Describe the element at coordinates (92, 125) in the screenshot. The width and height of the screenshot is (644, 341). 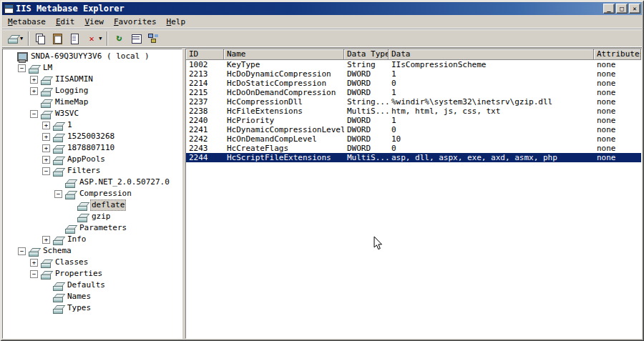
I see `tree-item-1: +1` at that location.